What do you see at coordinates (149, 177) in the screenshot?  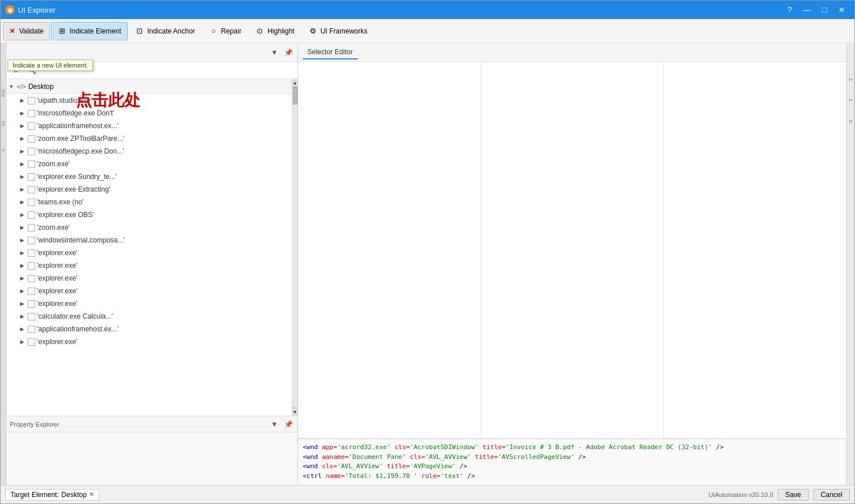 I see `tree-item: ▶ 'explorer.exe Sundry_te...'` at bounding box center [149, 177].